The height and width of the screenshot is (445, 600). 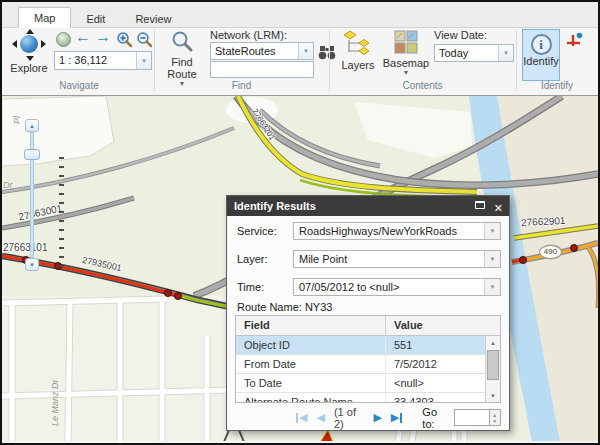 What do you see at coordinates (144, 40) in the screenshot?
I see `zoom-out-icon` at bounding box center [144, 40].